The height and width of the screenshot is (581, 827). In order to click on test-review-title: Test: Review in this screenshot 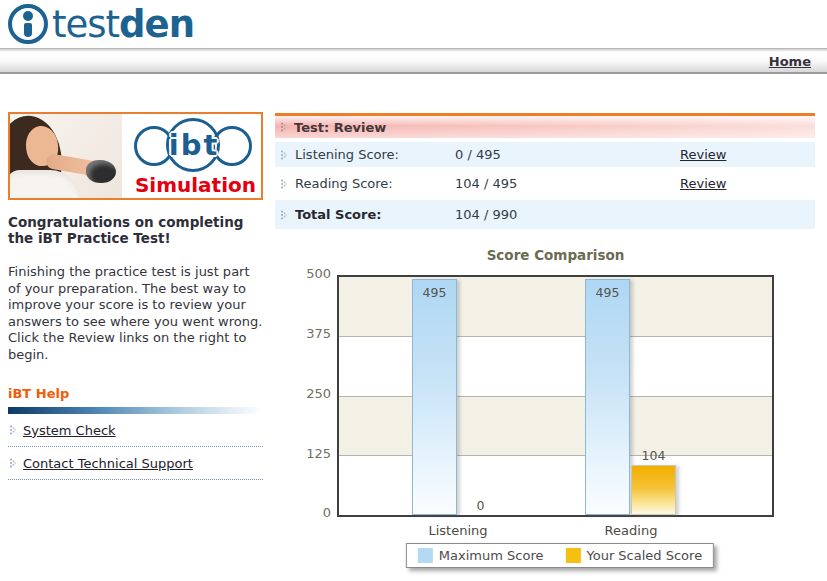, I will do `click(340, 128)`.